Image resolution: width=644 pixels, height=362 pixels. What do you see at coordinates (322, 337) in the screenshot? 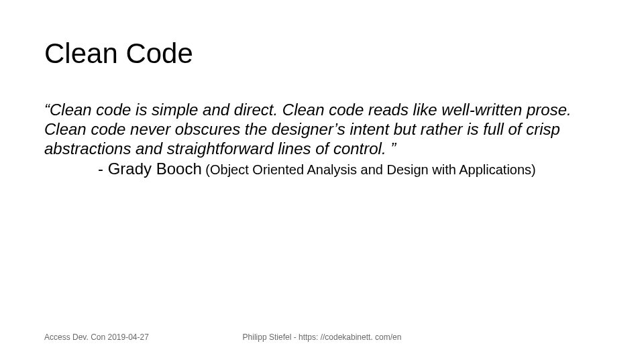
I see `footer-center: Philipp Stiefel - https: //codekabinett.…` at bounding box center [322, 337].